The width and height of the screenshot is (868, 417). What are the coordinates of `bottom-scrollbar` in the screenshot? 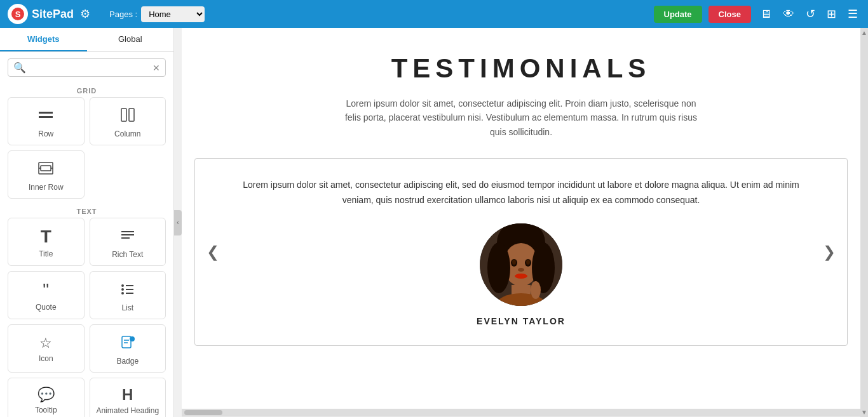 It's located at (521, 413).